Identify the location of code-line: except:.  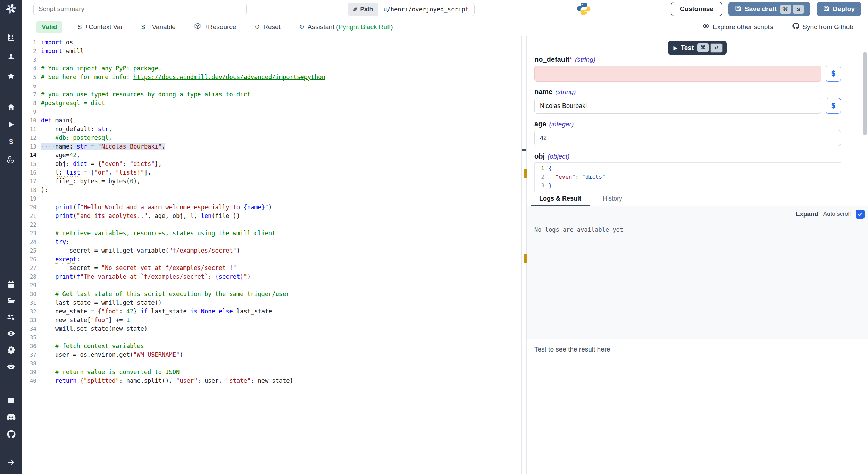
(281, 260).